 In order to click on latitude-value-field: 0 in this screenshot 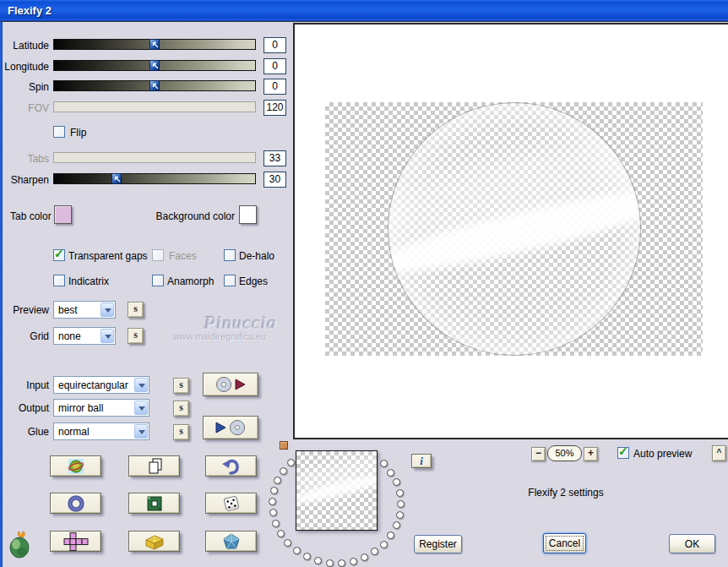, I will do `click(275, 46)`.